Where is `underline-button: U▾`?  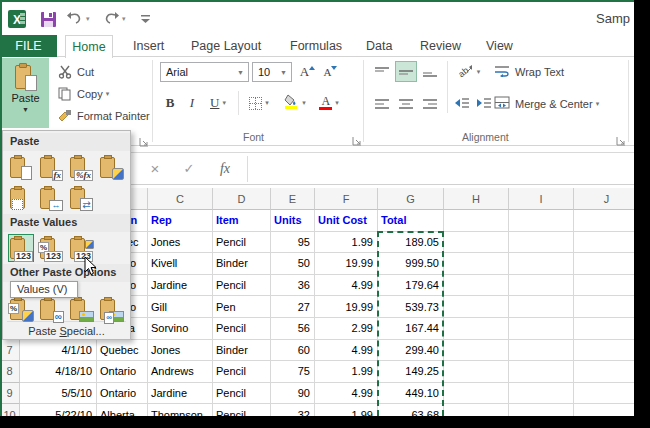
underline-button: U▾ is located at coordinates (218, 103).